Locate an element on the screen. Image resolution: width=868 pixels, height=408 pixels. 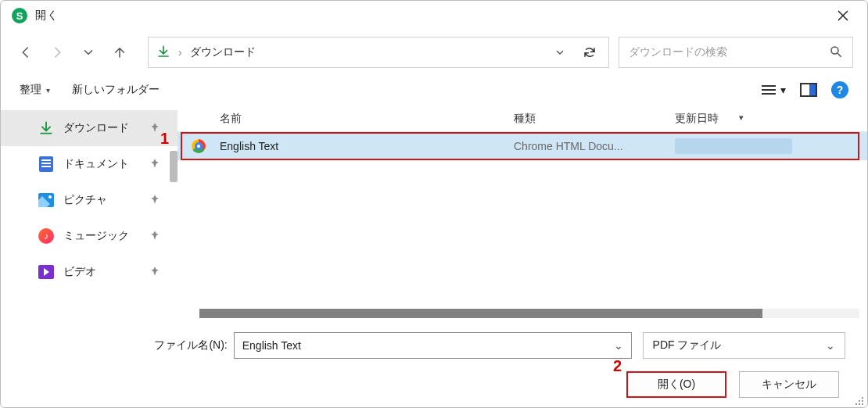
horizontal-scrollbar is located at coordinates (529, 313).